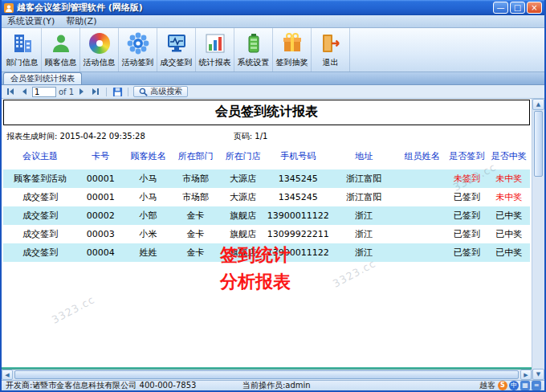 This screenshot has width=546, height=392. What do you see at coordinates (148, 157) in the screenshot?
I see `column-header: 顾客姓名` at bounding box center [148, 157].